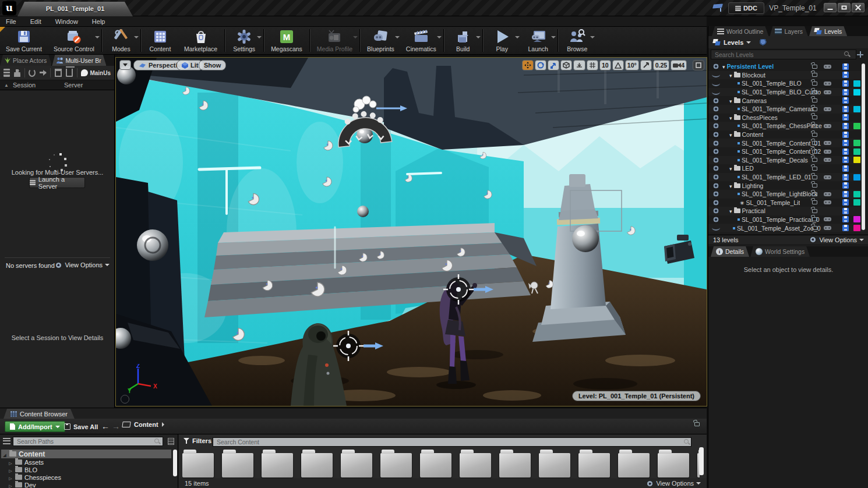  I want to click on settings-button: Settings, so click(244, 41).